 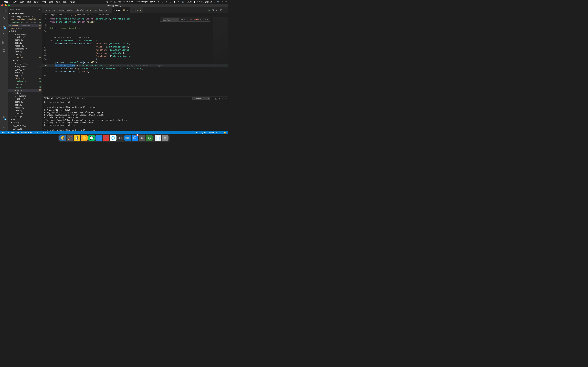 I want to click on trash-icon: 🗑, so click(x=165, y=138).